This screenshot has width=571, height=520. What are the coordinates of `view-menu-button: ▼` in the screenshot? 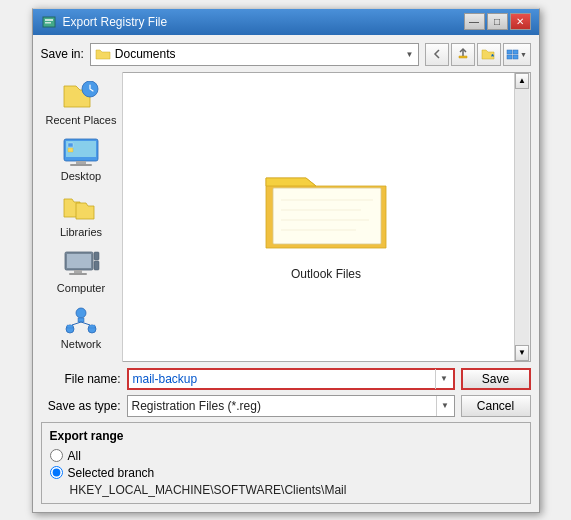 It's located at (517, 54).